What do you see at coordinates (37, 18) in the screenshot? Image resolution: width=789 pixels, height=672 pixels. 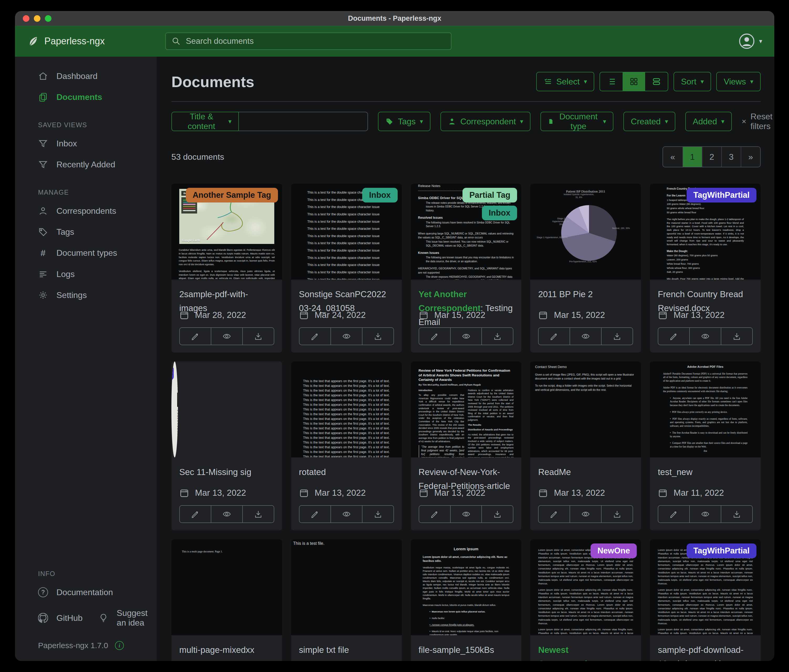 I see `minimize-window-button` at bounding box center [37, 18].